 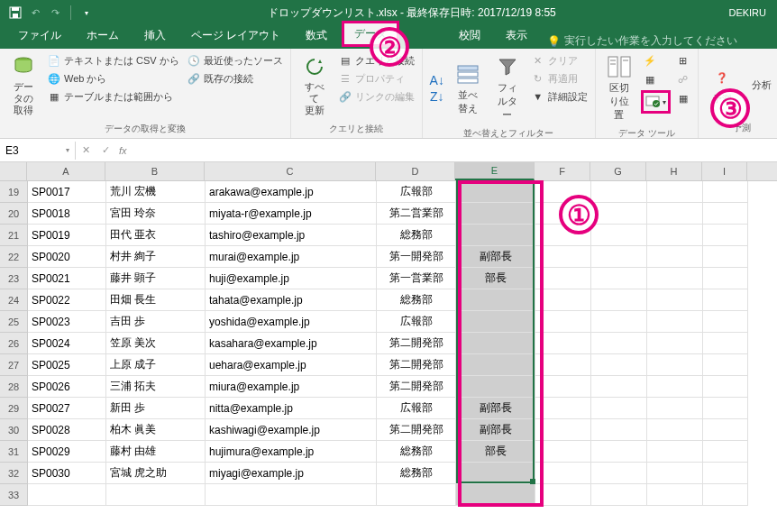 I want to click on rowhead: 28, so click(x=14, y=387).